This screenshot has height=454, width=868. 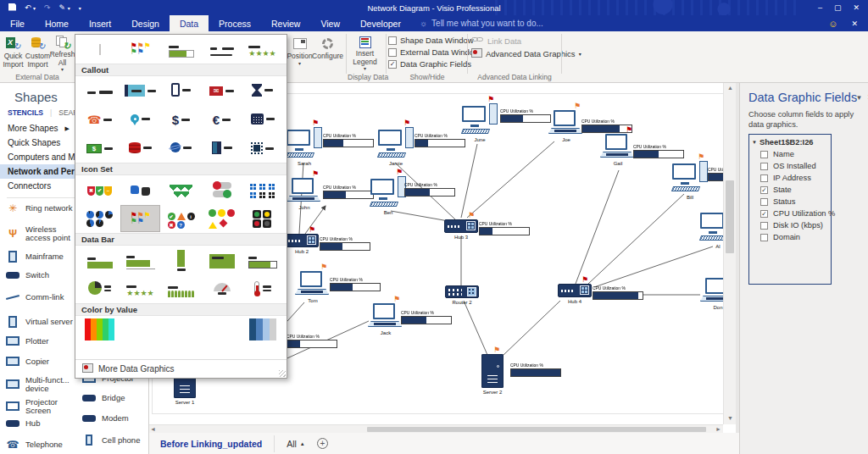 What do you see at coordinates (41, 385) in the screenshot?
I see `stencil-item-multi-funct-device: Multi-funct... device` at bounding box center [41, 385].